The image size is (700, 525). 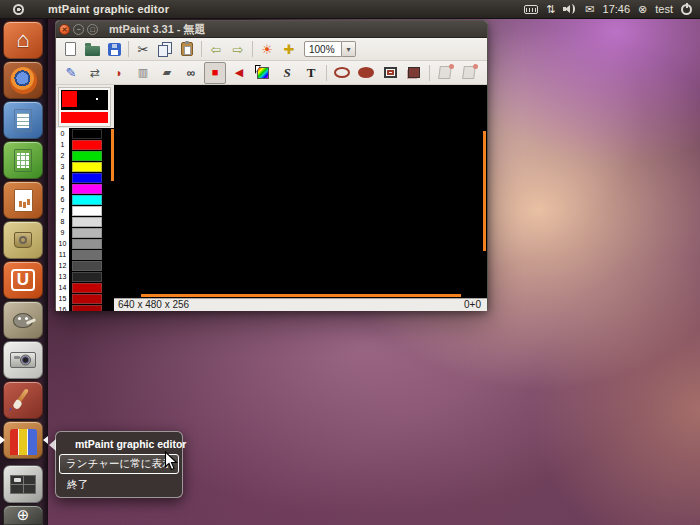 I want to click on smear-icon: S, so click(x=286, y=72).